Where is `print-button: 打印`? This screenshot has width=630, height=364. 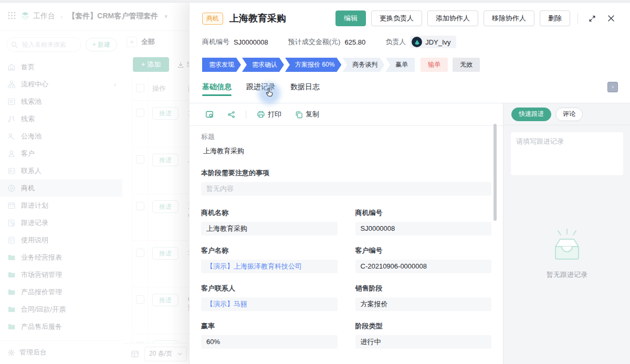 print-button: 打印 is located at coordinates (269, 114).